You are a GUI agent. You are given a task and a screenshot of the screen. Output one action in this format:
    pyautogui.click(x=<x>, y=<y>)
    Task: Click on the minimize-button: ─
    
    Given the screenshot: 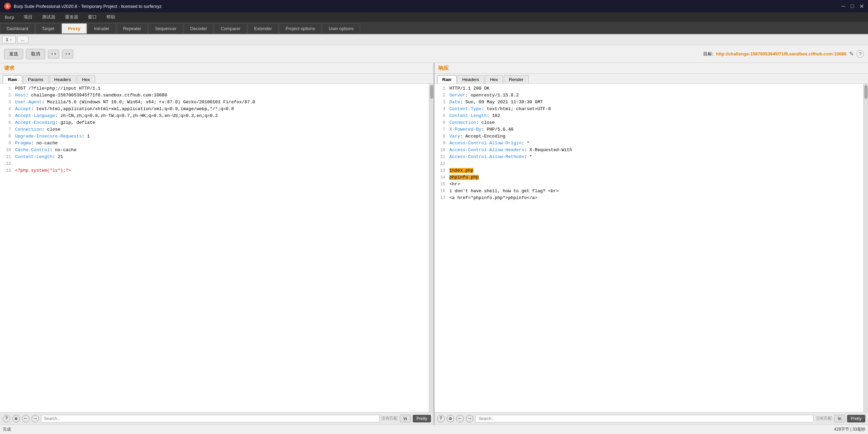 What is the action you would take?
    pyautogui.click(x=843, y=6)
    